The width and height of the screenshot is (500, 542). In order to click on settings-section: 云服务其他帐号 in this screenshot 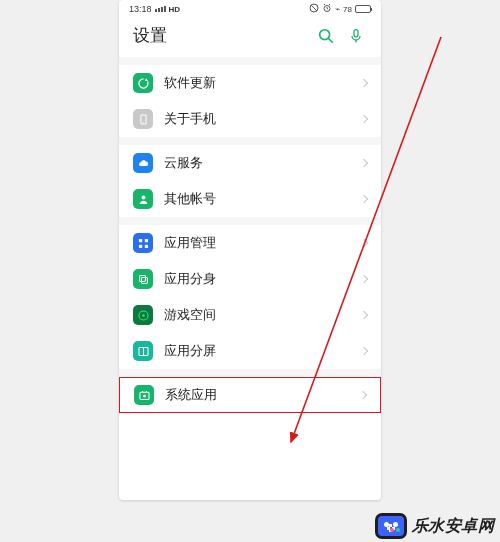, I will do `click(250, 177)`.